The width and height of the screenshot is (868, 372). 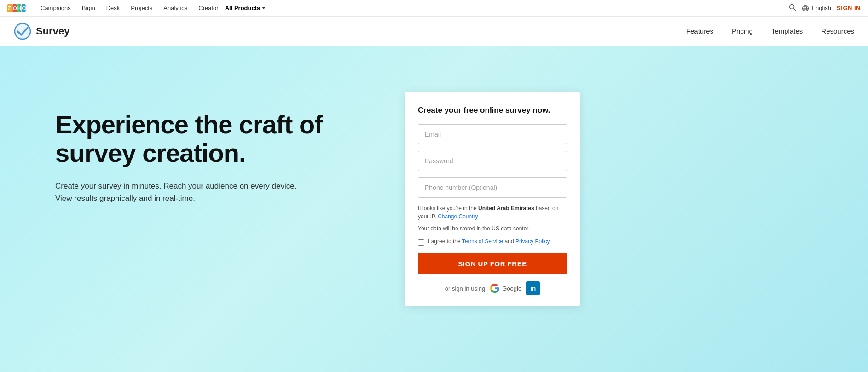 What do you see at coordinates (505, 288) in the screenshot?
I see `google-signin-button: Google` at bounding box center [505, 288].